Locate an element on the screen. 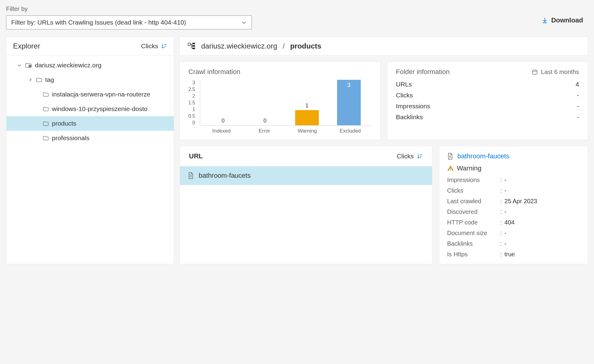  folder-card-title: Folder information is located at coordinates (423, 72).